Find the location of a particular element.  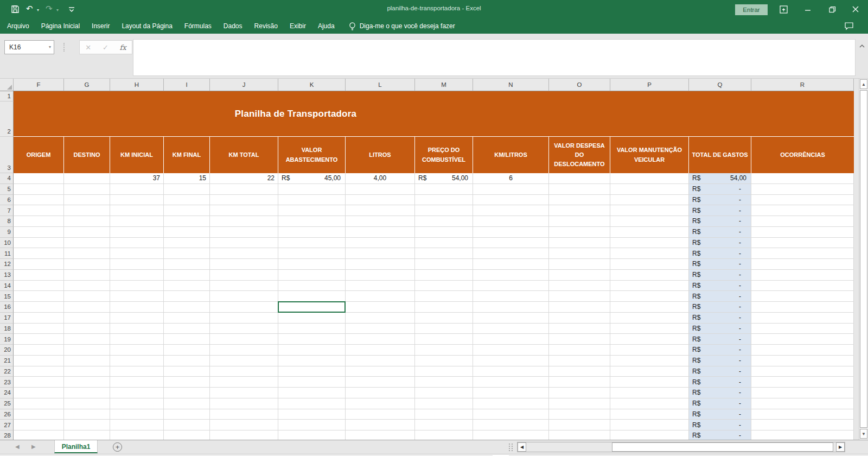

grid-cell-N21 is located at coordinates (511, 361).